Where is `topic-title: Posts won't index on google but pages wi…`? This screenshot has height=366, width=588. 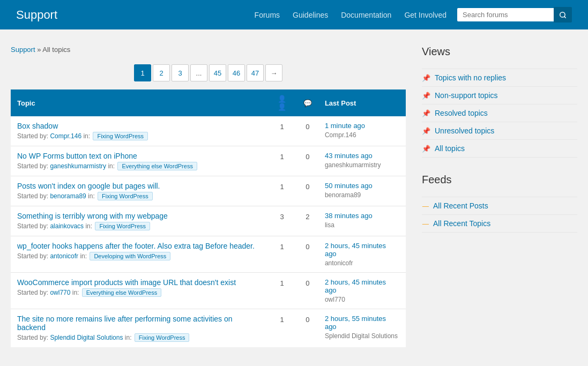 topic-title: Posts won't index on google but pages wi… is located at coordinates (139, 186).